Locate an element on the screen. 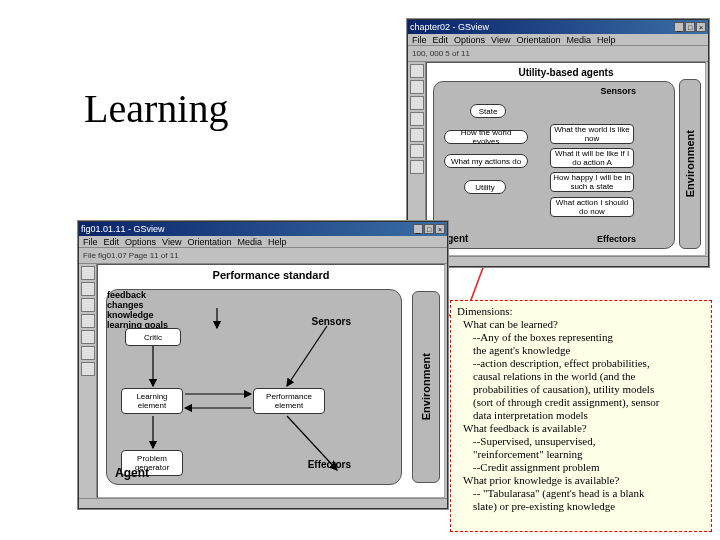 This screenshot has height=540, width=720. box-performance-element: Performance element is located at coordinates (289, 401).